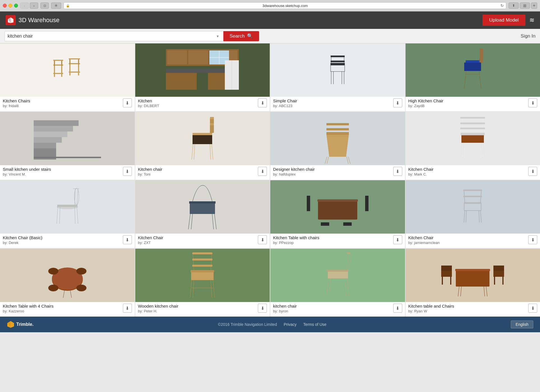 This screenshot has width=540, height=392. Describe the element at coordinates (338, 104) in the screenshot. I see `item-footer-3: Simple Chair by: ABC123 ⬇` at that location.